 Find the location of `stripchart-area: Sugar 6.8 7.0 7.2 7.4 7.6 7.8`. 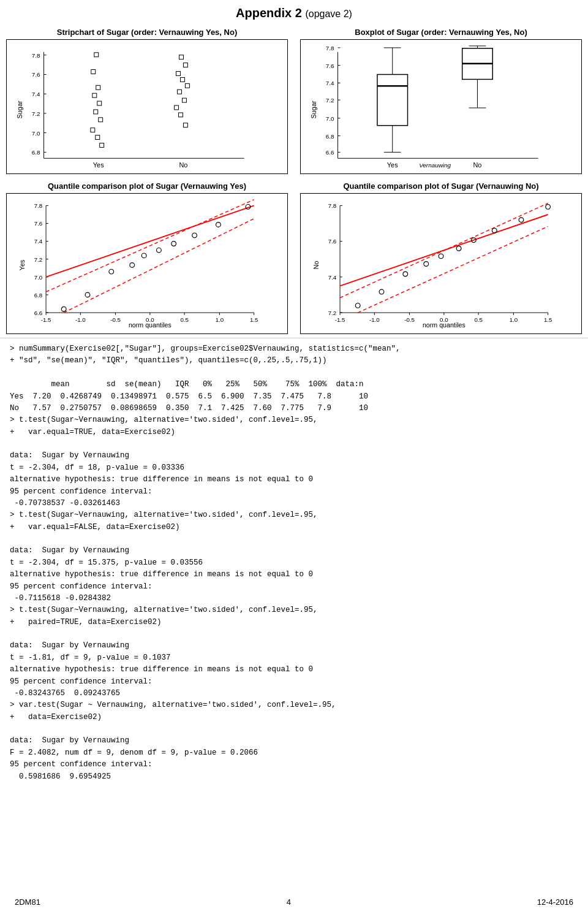

stripchart-area: Sugar 6.8 7.0 7.2 7.4 7.6 7.8 is located at coordinates (147, 107).